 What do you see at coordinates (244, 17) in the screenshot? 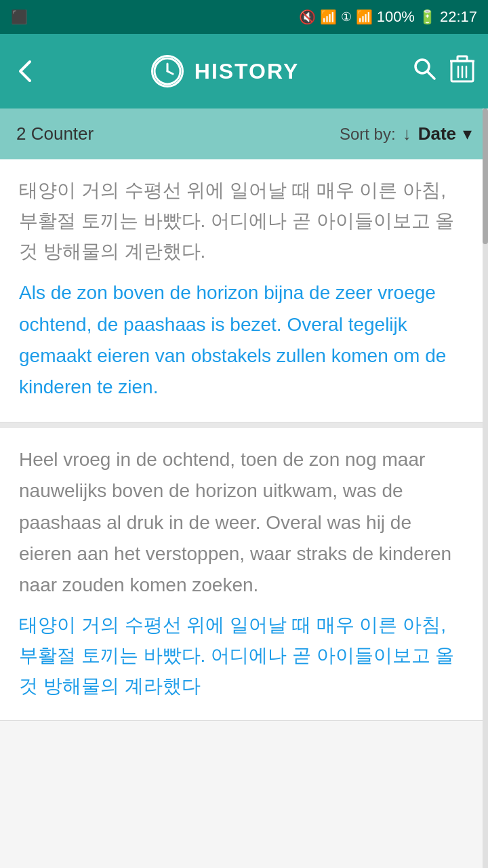
I see `status-bar: ⬛ 🔇 📶 ① 📶 100% 🔋 22:17` at bounding box center [244, 17].